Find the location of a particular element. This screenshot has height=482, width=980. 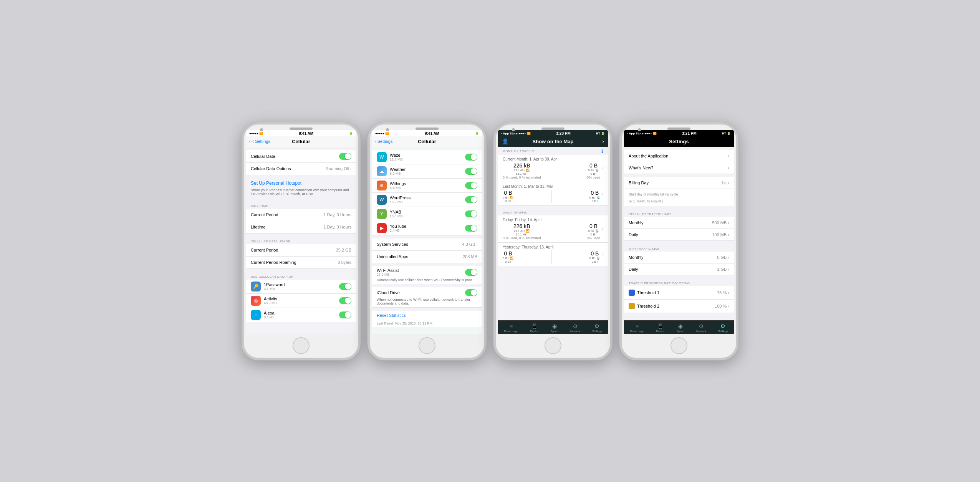

toggle-weather is located at coordinates (471, 171).